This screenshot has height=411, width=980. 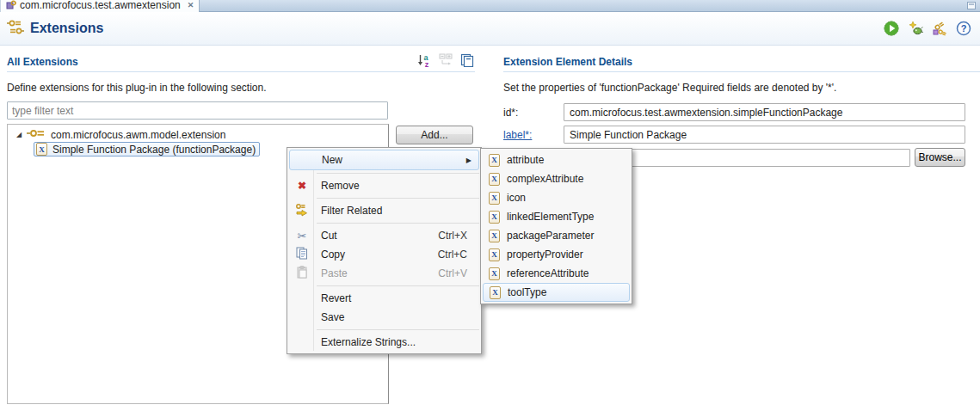 What do you see at coordinates (384, 186) in the screenshot?
I see `menu-item-remove: ✖ Remove` at bounding box center [384, 186].